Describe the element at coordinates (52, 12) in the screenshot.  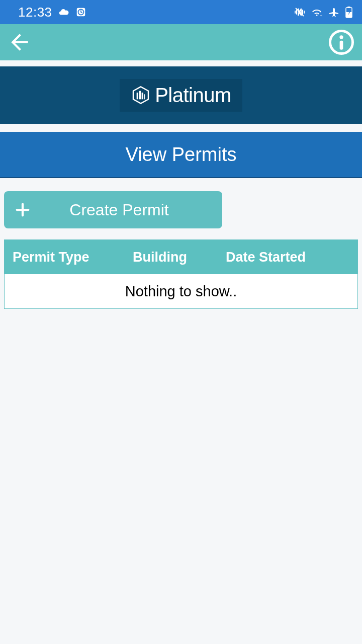
I see `status-left: 12:33` at that location.